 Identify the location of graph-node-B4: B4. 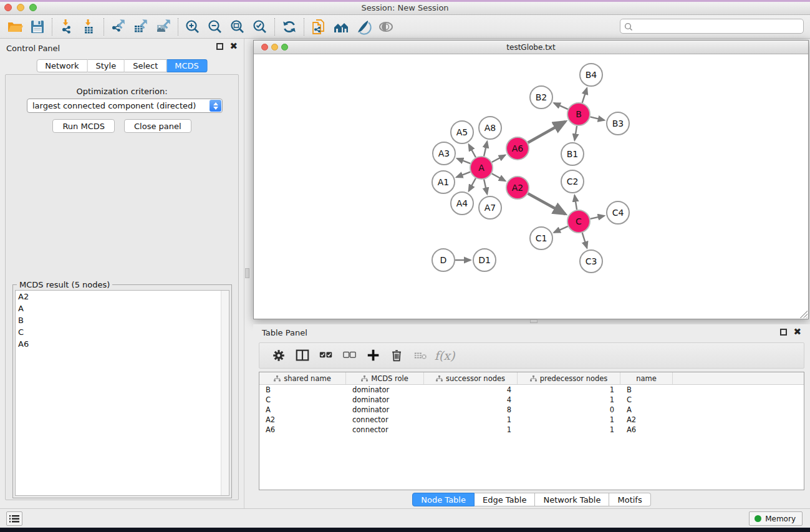
(591, 75).